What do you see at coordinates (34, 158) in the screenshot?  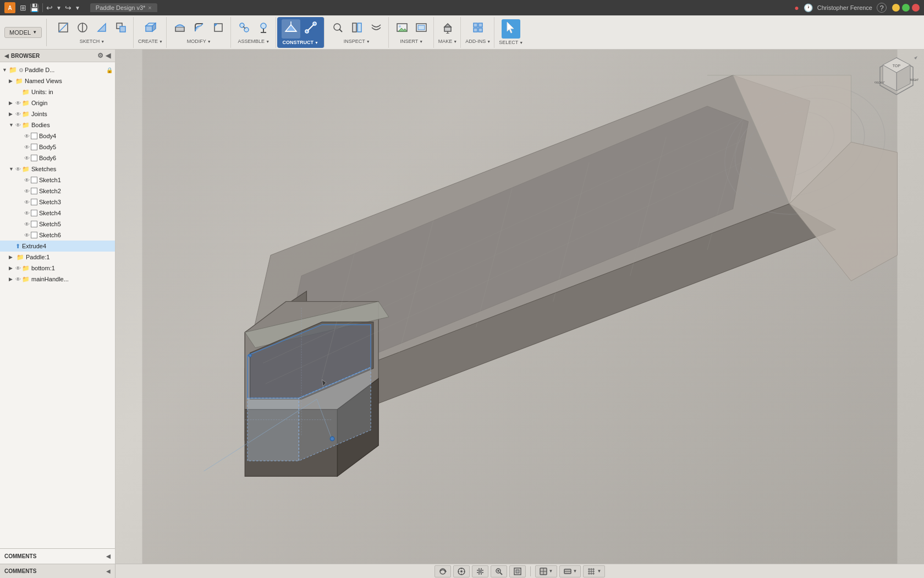 I see `body6-checkbox` at bounding box center [34, 158].